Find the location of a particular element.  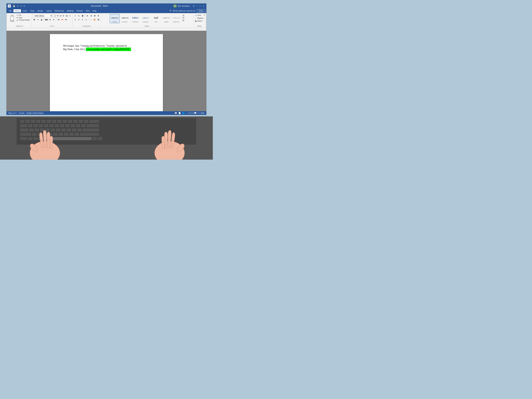

copy-action: ⧉ Copy is located at coordinates (23, 18).